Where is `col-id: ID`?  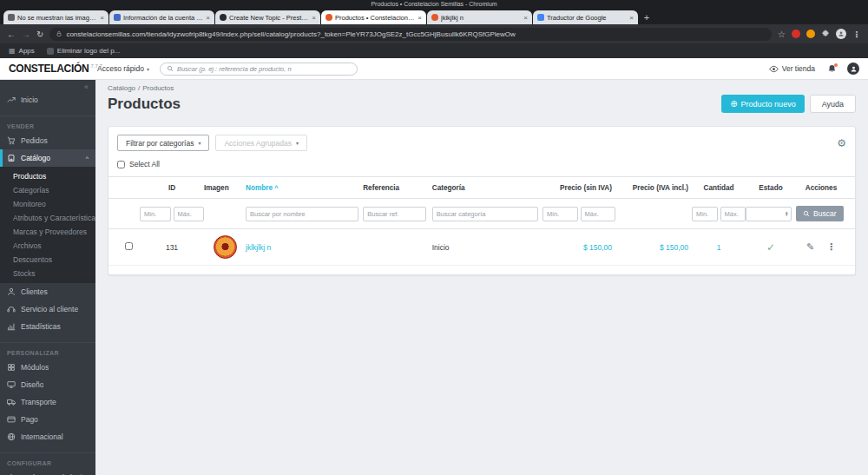 col-id: ID is located at coordinates (172, 188).